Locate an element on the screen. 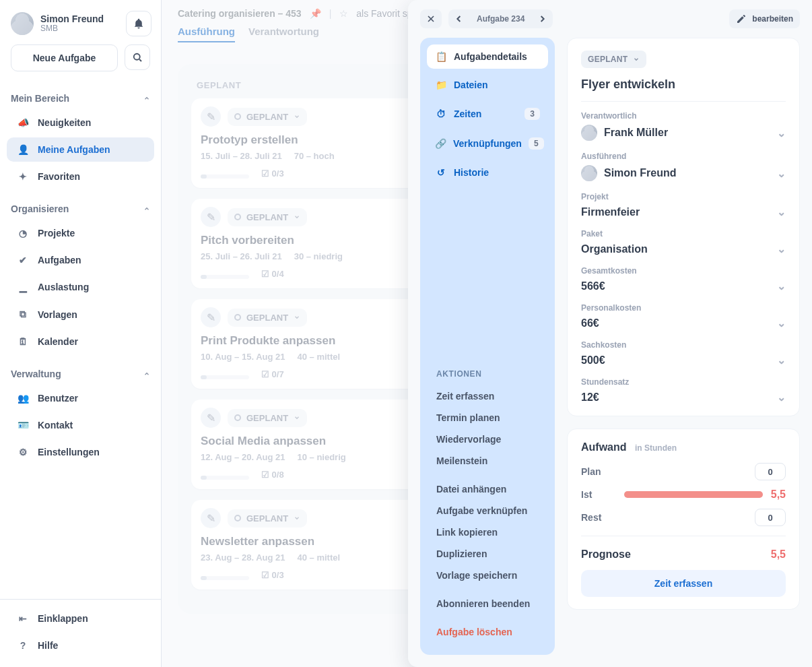 The width and height of the screenshot is (812, 667). field-rate: 12€ ⌄ is located at coordinates (683, 398).